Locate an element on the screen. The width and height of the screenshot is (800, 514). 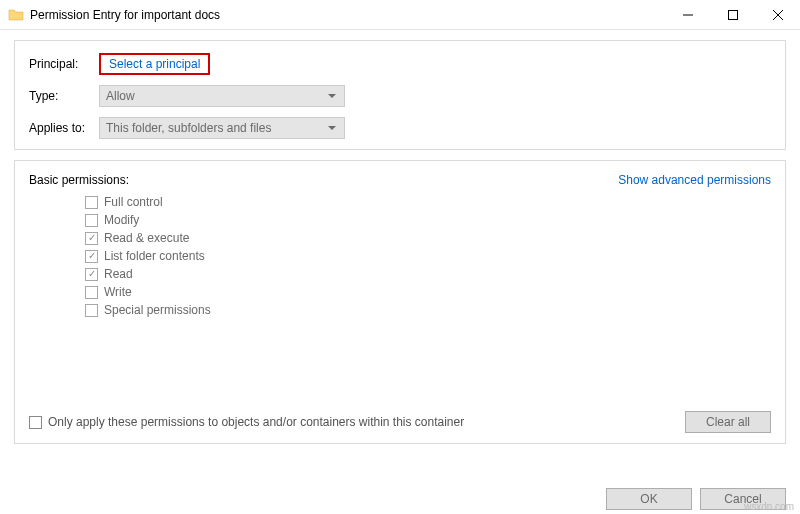
type-value: Allow is located at coordinates (120, 96).